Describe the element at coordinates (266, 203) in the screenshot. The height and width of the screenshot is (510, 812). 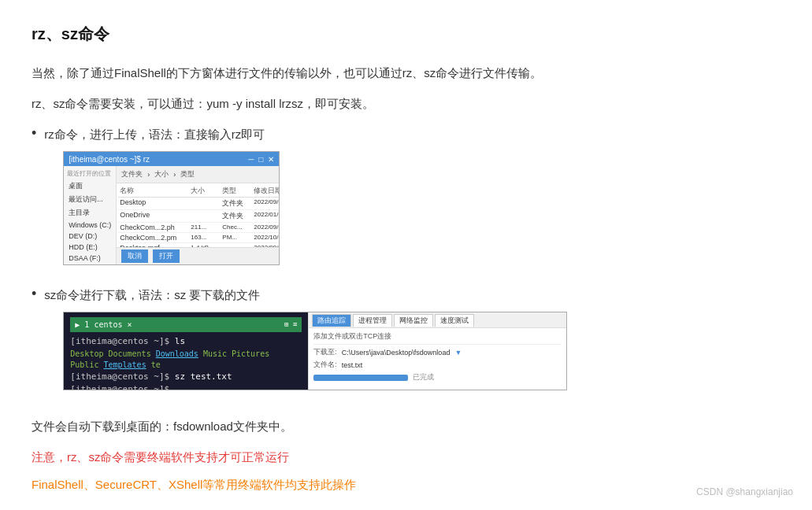
I see `file-date-1: 2022/09/...` at that location.